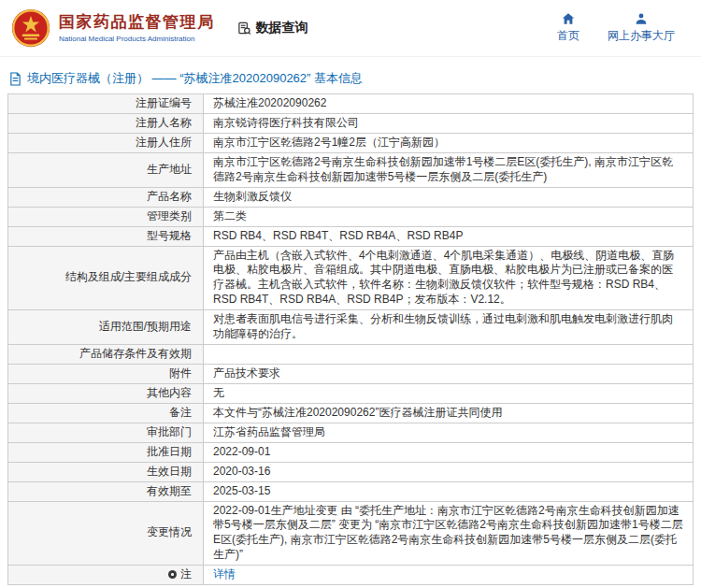 The image size is (701, 588). I want to click on table-row: 注详情, so click(350, 575).